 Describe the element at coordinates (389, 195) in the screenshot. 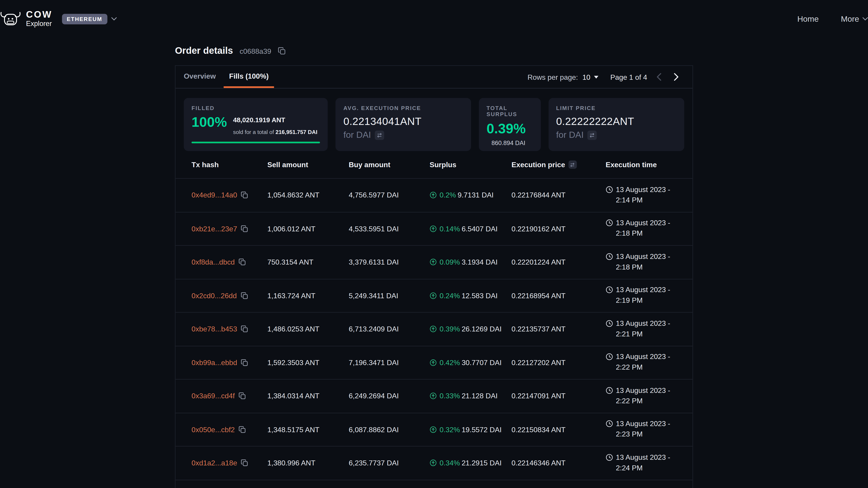

I see `buy-amount: 4,756.5977 DAI` at that location.